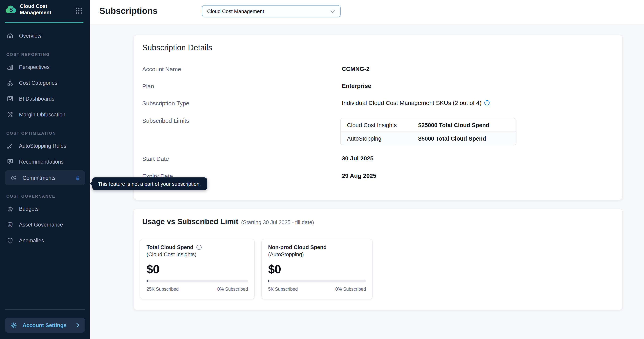 Image resolution: width=644 pixels, height=339 pixels. I want to click on sidebar-item-label: Cost Categories, so click(38, 83).